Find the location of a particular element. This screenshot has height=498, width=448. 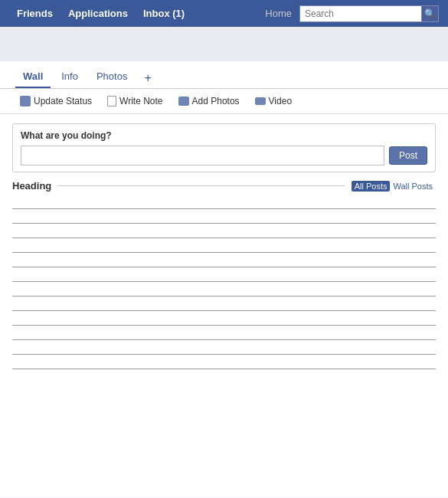

tab-wall: Wall is located at coordinates (33, 77).